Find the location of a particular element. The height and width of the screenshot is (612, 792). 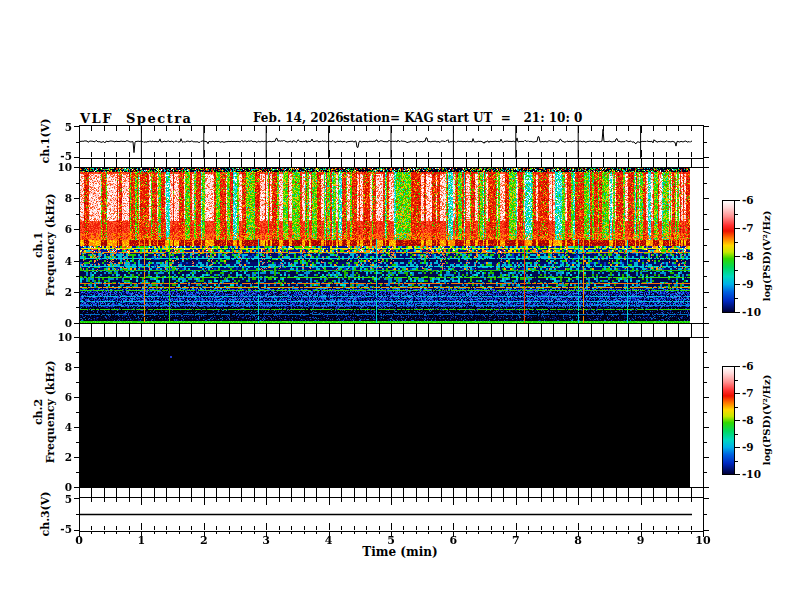

y-tick-label: 5 is located at coordinates (68, 499).